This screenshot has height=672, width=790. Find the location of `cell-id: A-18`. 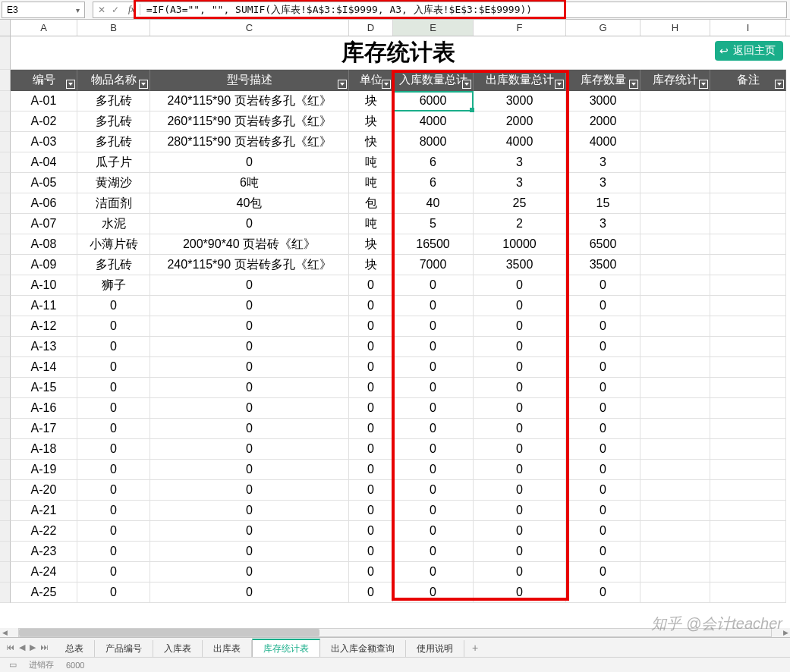

cell-id: A-18 is located at coordinates (44, 449).